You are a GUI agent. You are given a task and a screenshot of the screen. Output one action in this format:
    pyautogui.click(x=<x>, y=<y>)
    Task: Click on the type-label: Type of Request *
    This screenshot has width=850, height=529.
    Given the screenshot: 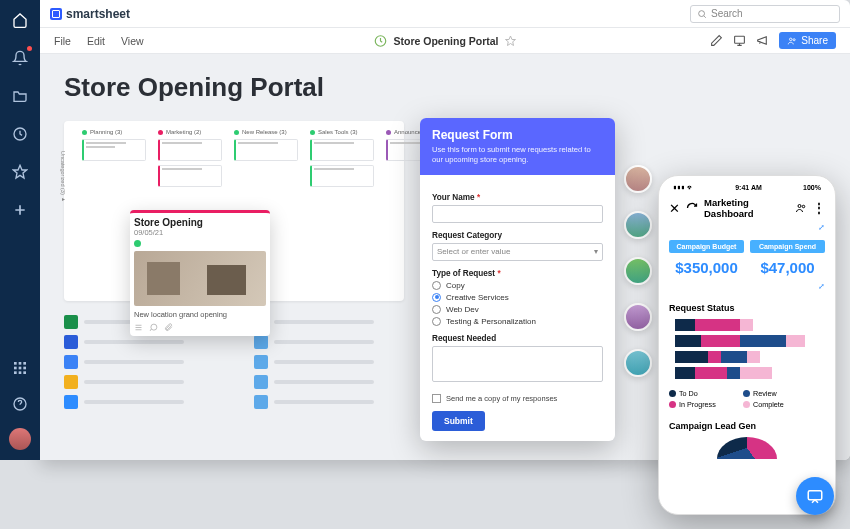 What is the action you would take?
    pyautogui.click(x=518, y=274)
    